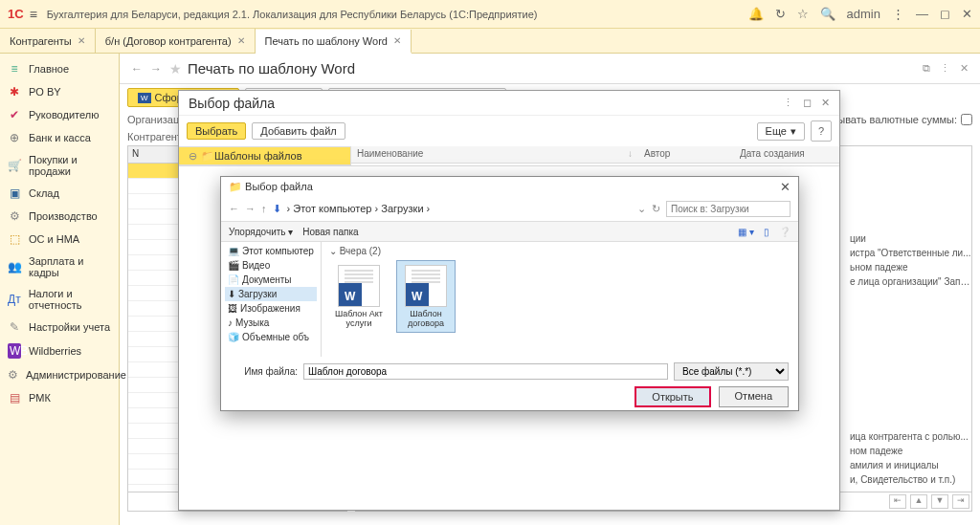 The height and width of the screenshot is (525, 980). What do you see at coordinates (728, 208) in the screenshot?
I see `search-input` at bounding box center [728, 208].